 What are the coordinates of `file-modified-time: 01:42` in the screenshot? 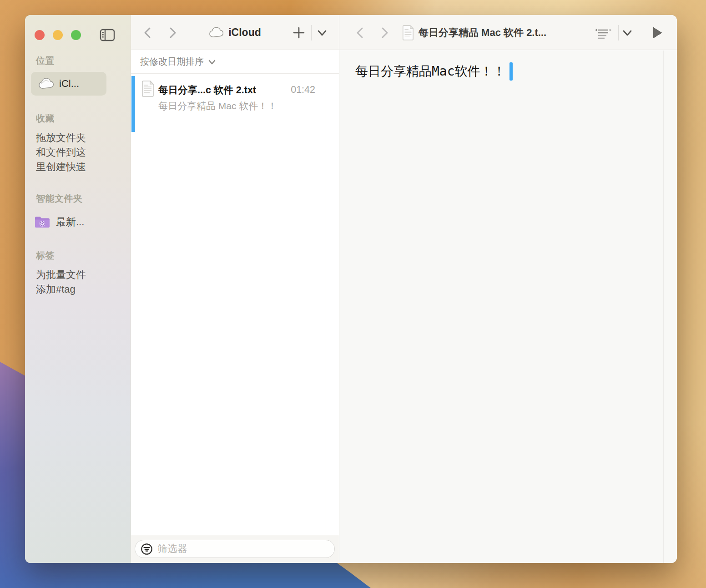 It's located at (303, 90).